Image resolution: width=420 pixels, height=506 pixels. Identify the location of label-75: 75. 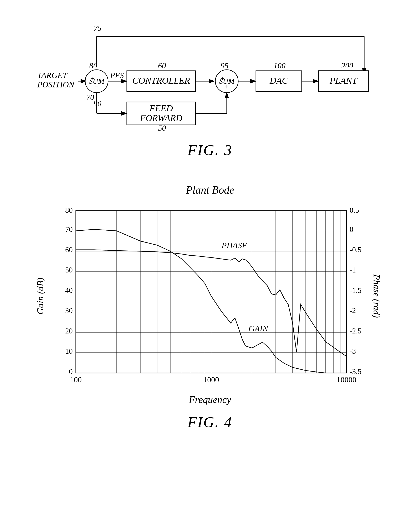
(98, 29).